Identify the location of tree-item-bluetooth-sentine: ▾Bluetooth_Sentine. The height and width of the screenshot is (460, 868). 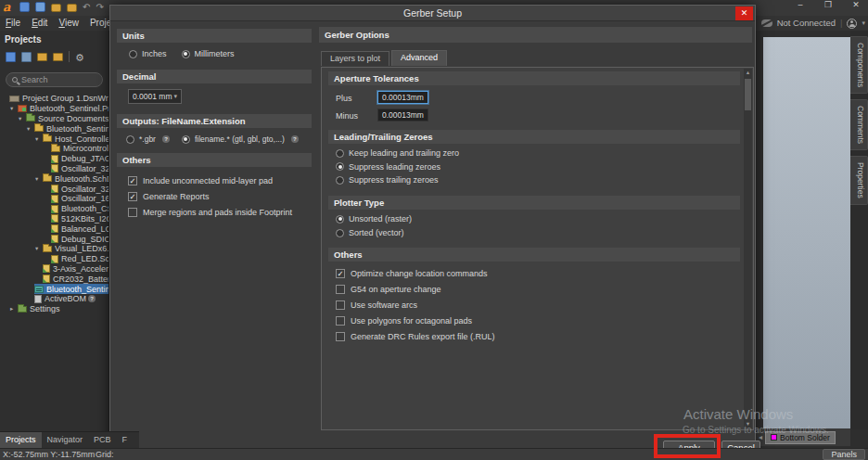
(54, 128).